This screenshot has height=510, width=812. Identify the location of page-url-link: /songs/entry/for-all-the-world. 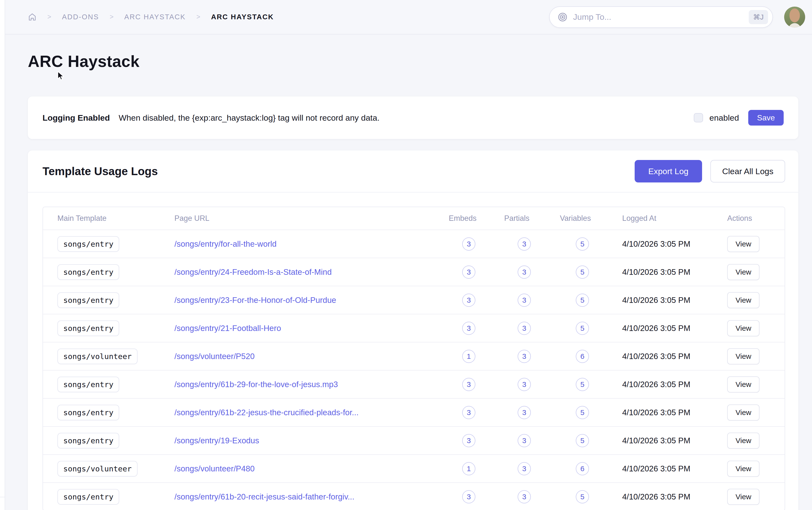
(225, 244).